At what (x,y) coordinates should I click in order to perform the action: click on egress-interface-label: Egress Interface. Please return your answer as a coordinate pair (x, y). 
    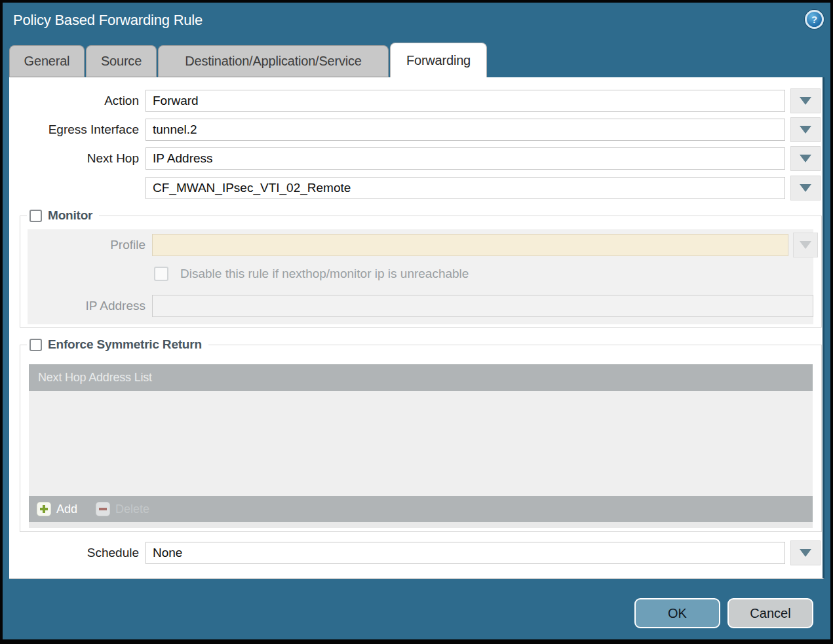
    Looking at the image, I should click on (74, 130).